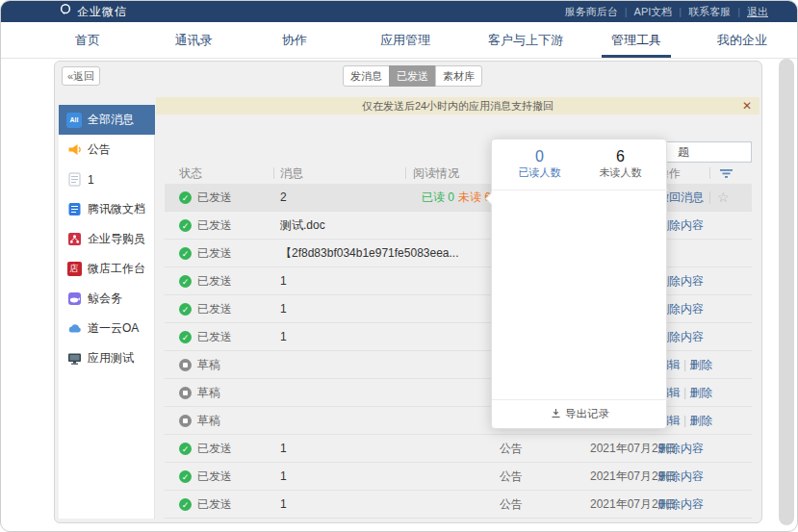  I want to click on whale-purple-icon, so click(74, 299).